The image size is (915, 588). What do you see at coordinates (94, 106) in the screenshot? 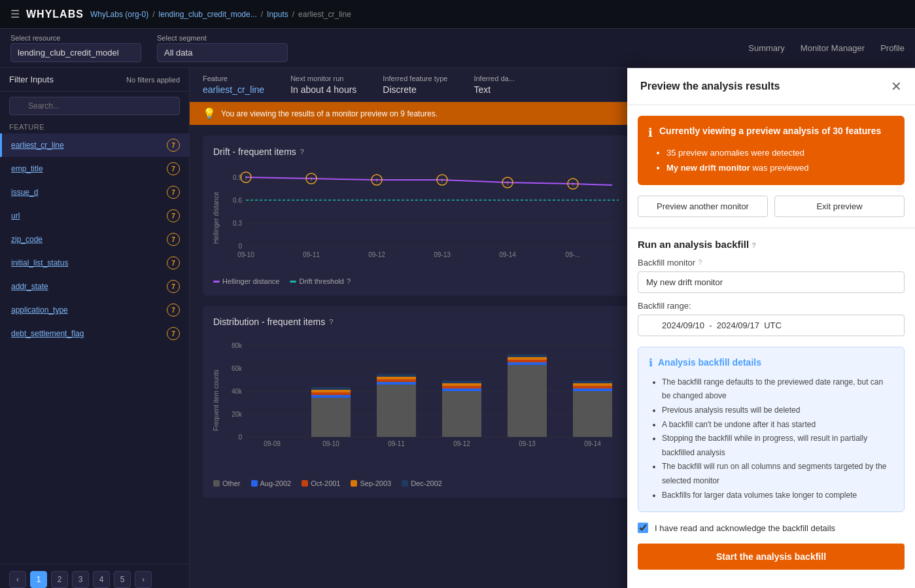
I see `search-input` at bounding box center [94, 106].